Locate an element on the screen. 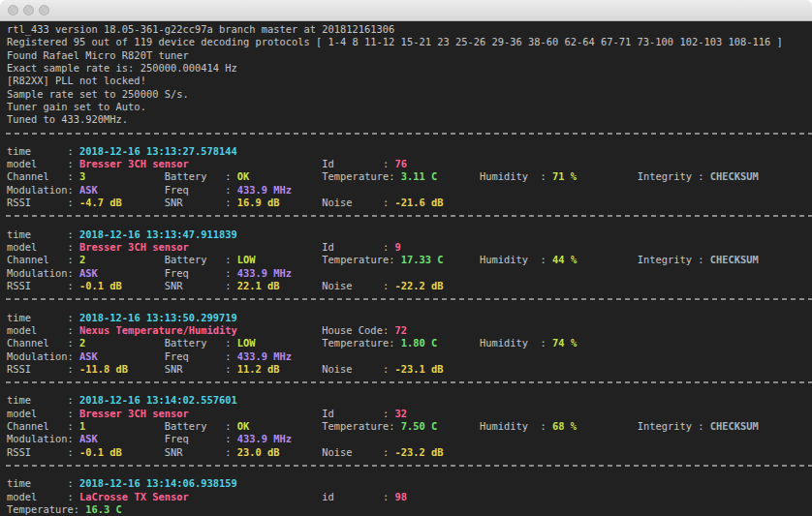 This screenshot has height=516, width=812. sensor-record-line: model : Bresser 3CH sensor Id : 32 is located at coordinates (409, 414).